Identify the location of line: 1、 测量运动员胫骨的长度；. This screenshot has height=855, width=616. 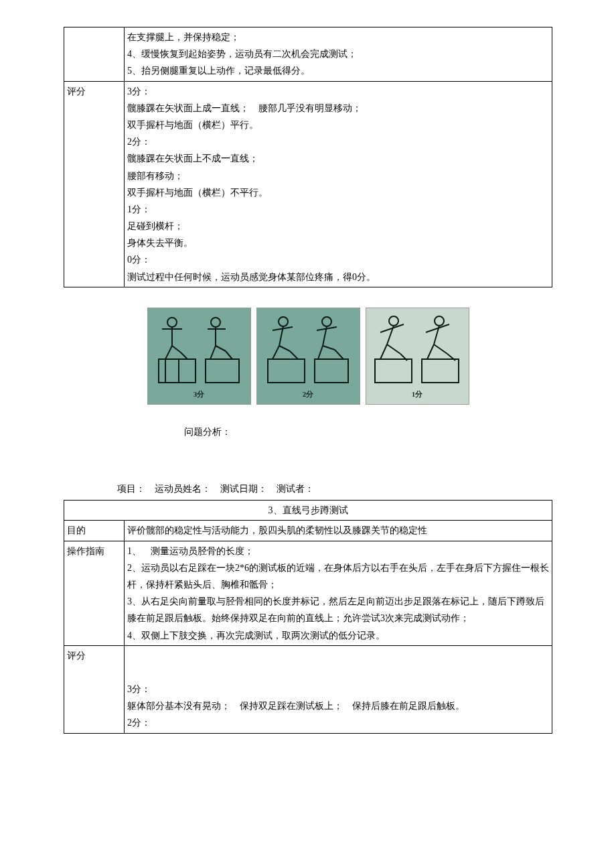
(338, 551).